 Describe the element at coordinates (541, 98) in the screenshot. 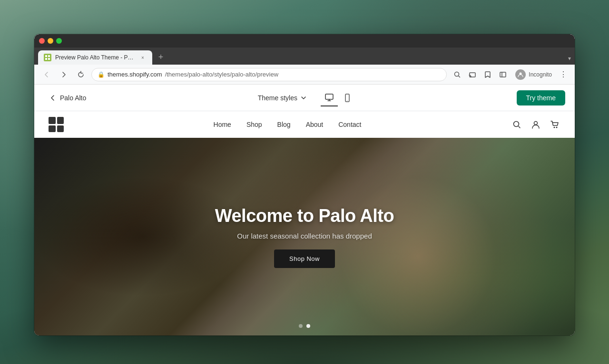

I see `try-theme-button: Try theme` at that location.